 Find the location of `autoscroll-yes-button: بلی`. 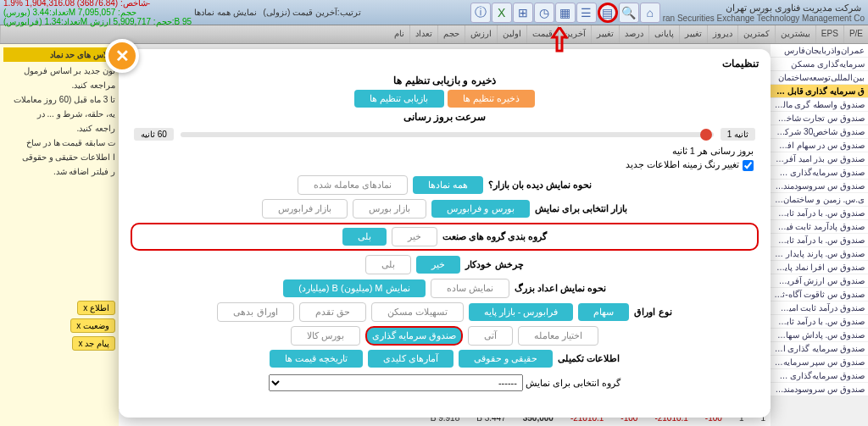

autoscroll-yes-button: بلی is located at coordinates (388, 264).